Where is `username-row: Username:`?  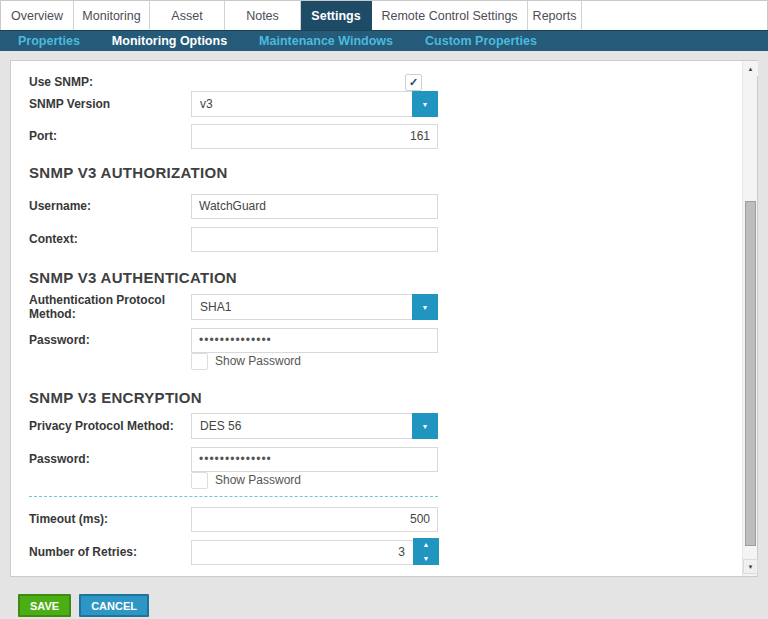
username-row: Username: is located at coordinates (234, 206).